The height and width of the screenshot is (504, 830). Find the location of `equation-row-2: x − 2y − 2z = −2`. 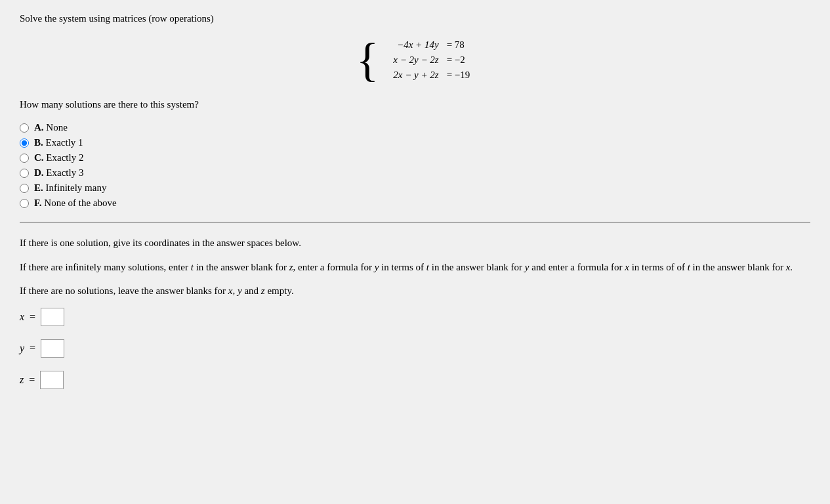

equation-row-2: x − 2y − 2z = −2 is located at coordinates (432, 60).